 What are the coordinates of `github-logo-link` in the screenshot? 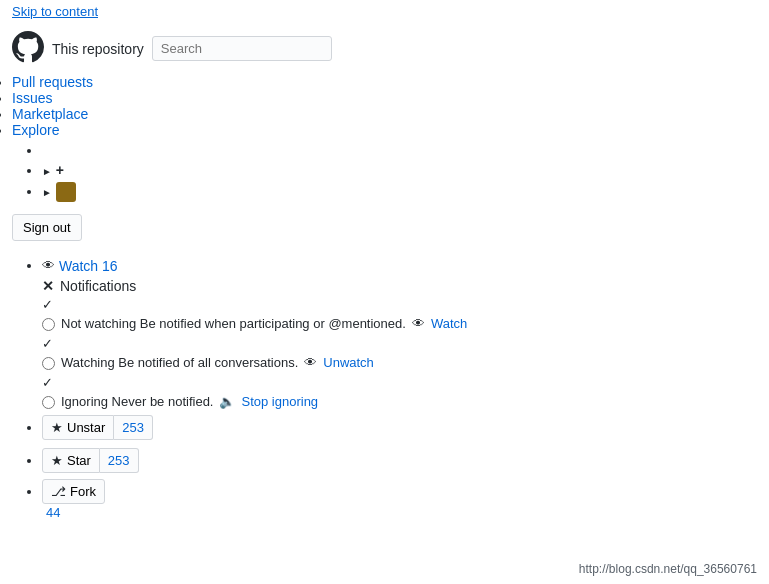 It's located at (28, 48).